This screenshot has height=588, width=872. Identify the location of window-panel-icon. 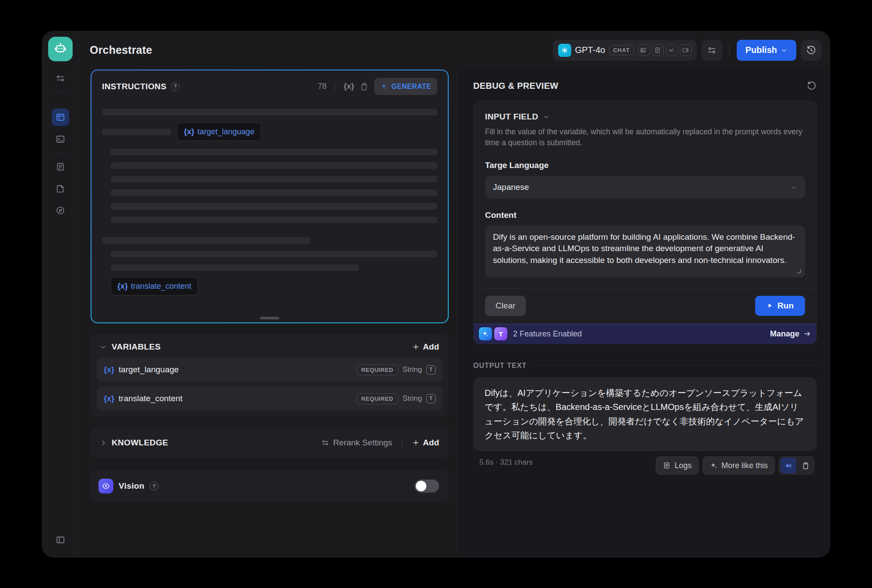
(60, 117).